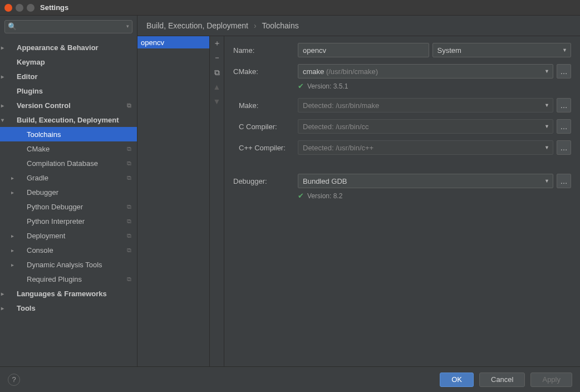  I want to click on cxx-combo: Detected: /usr/bin/c++▼, so click(425, 148).